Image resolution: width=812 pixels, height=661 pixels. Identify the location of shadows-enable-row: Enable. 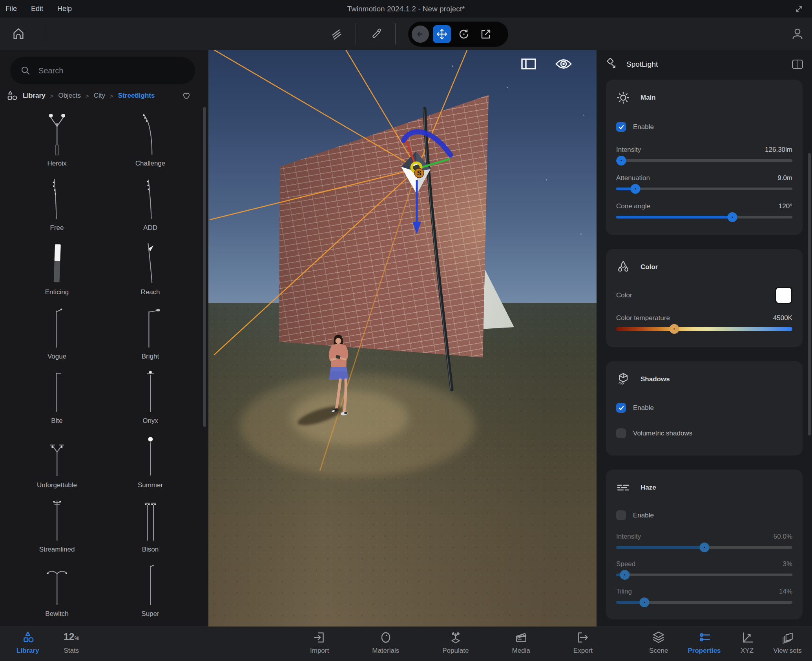
(704, 408).